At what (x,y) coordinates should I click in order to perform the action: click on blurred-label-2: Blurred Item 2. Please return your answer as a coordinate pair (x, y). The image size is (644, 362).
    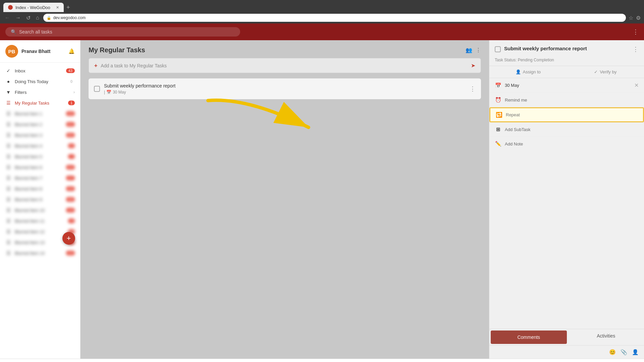
    Looking at the image, I should click on (29, 125).